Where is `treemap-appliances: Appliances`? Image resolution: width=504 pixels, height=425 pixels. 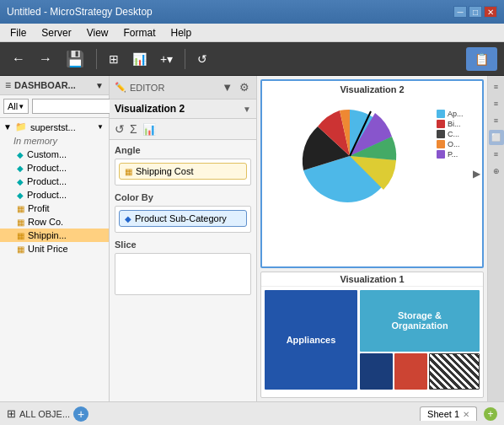 treemap-appliances: Appliances is located at coordinates (311, 340).